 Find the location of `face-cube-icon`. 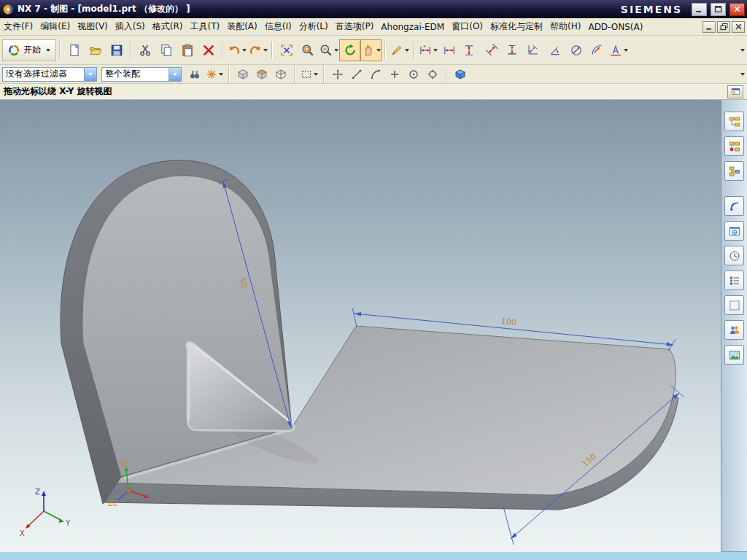

face-cube-icon is located at coordinates (262, 74).